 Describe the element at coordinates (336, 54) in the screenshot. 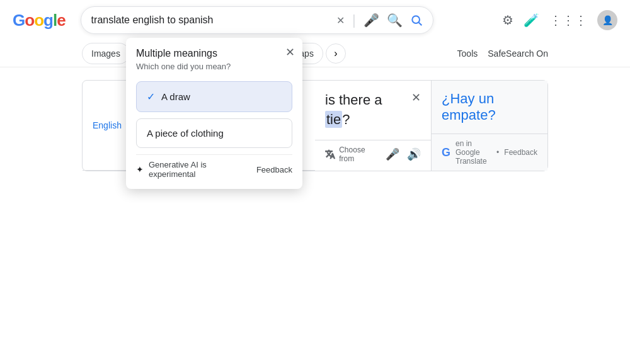

I see `more-tabs-button: ›` at that location.